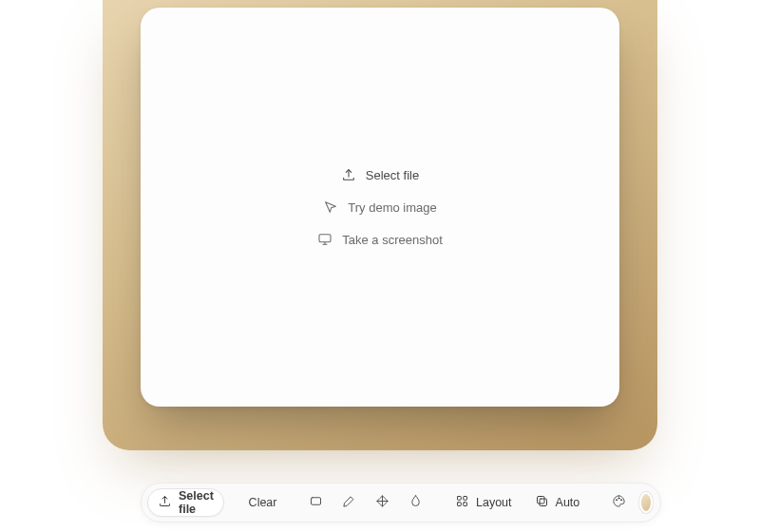  What do you see at coordinates (263, 503) in the screenshot?
I see `clear-button: Clear` at bounding box center [263, 503].